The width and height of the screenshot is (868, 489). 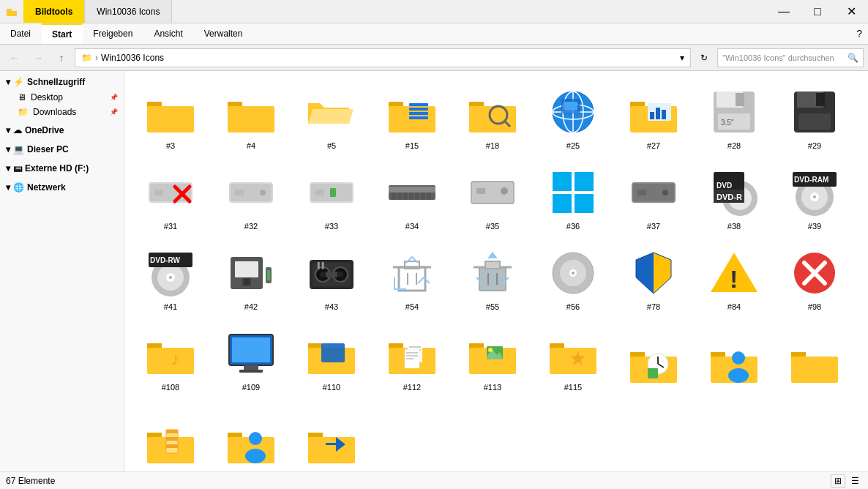 What do you see at coordinates (859, 34) in the screenshot?
I see `help-icon: ?` at bounding box center [859, 34].